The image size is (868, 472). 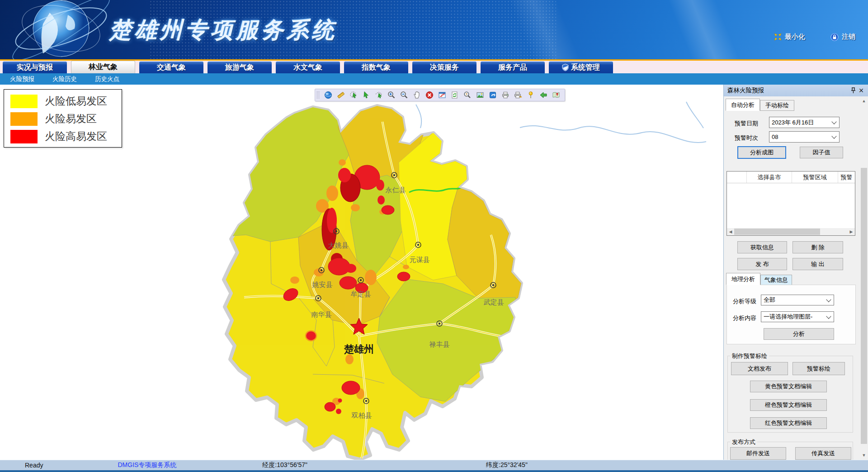 What do you see at coordinates (788, 386) in the screenshot?
I see `yellow-warning-doc-button: 黄色预警文档编辑` at bounding box center [788, 386].